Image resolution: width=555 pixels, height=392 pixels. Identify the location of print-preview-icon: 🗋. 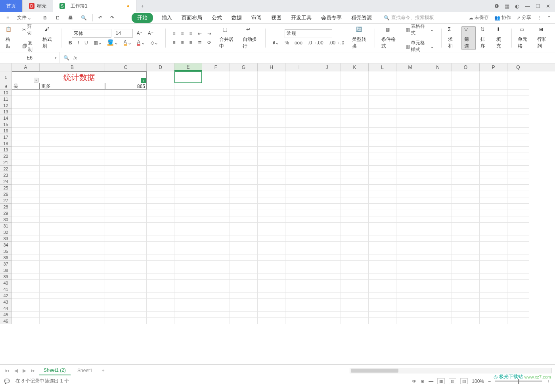
(58, 18).